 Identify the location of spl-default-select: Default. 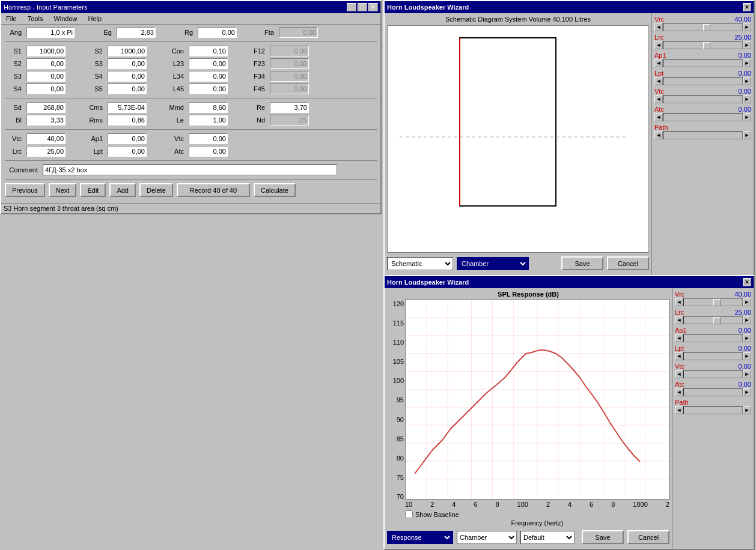
(547, 537).